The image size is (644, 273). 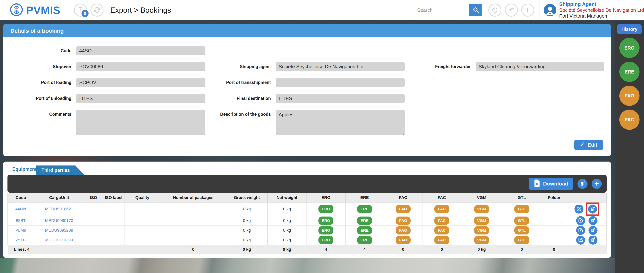 I want to click on table-row: 44ON MEDU9910621 0 kg 0 kg ERO ERE FAO F…, so click(x=307, y=209).